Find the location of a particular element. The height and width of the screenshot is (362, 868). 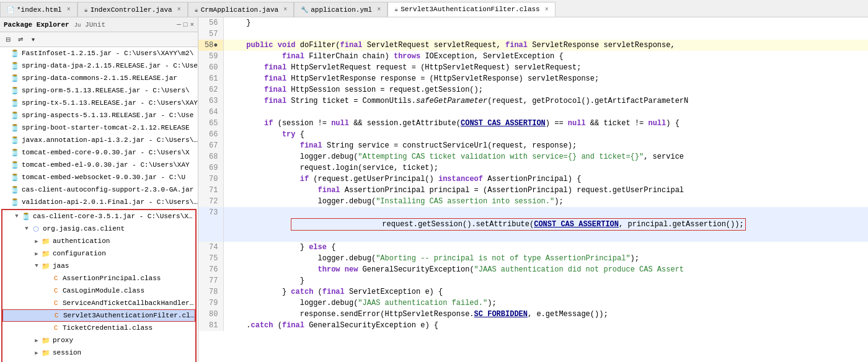

code-line: request.login(service, ticket); is located at coordinates (546, 168).